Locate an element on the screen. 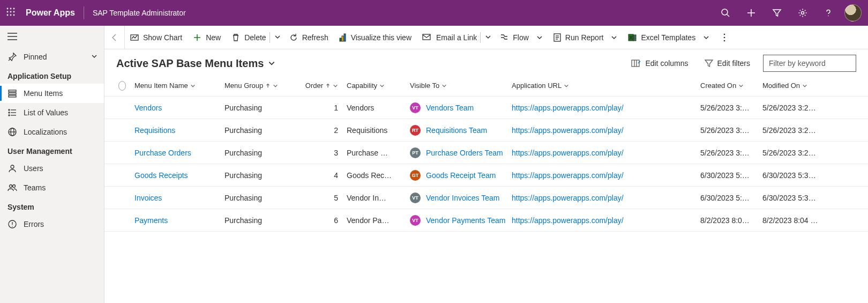  edit-columns-button: Edit columns is located at coordinates (660, 63).